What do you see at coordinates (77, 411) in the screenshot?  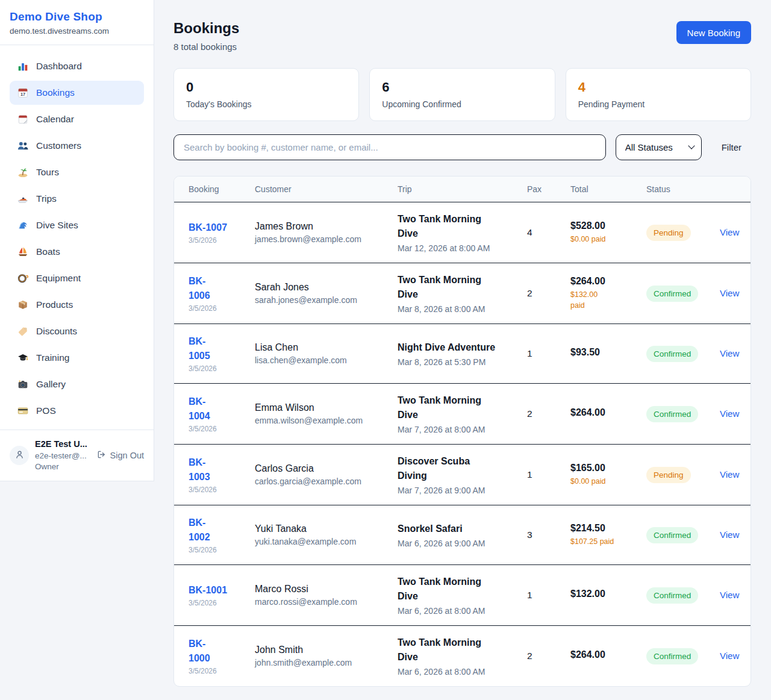 I see `sidebar-item-pos: POS` at bounding box center [77, 411].